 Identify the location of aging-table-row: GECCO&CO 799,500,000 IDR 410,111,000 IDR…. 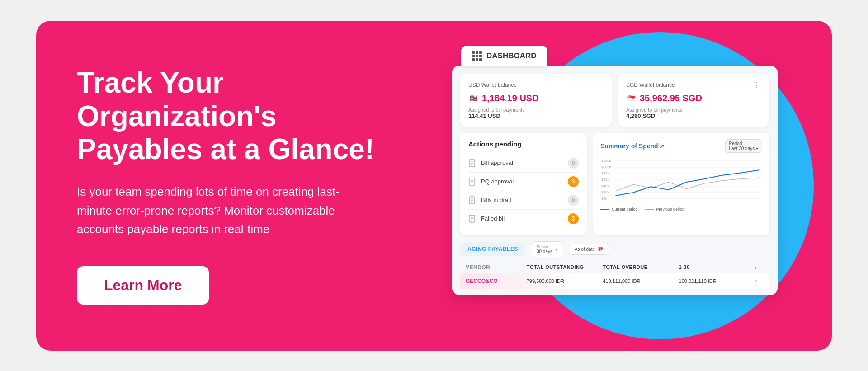
(615, 281).